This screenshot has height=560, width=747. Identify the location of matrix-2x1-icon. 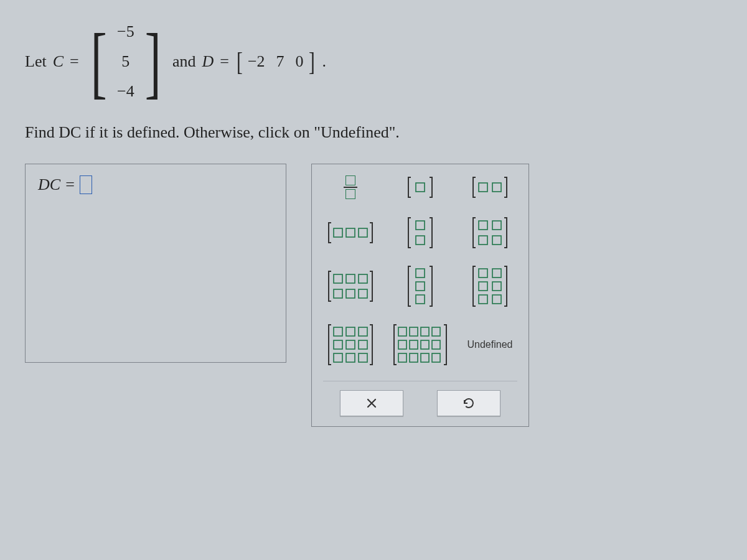
(420, 233).